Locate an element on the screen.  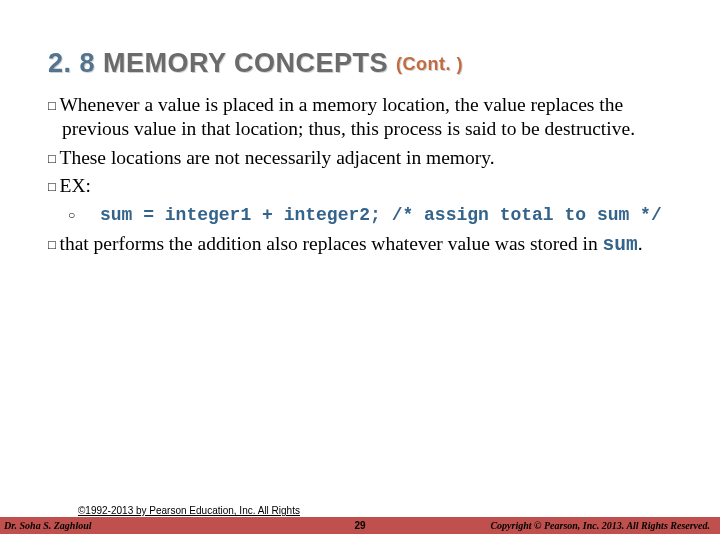
copyright-line: ©1992-2013 by Pearson Education, Inc. Al… is located at coordinates (189, 510).